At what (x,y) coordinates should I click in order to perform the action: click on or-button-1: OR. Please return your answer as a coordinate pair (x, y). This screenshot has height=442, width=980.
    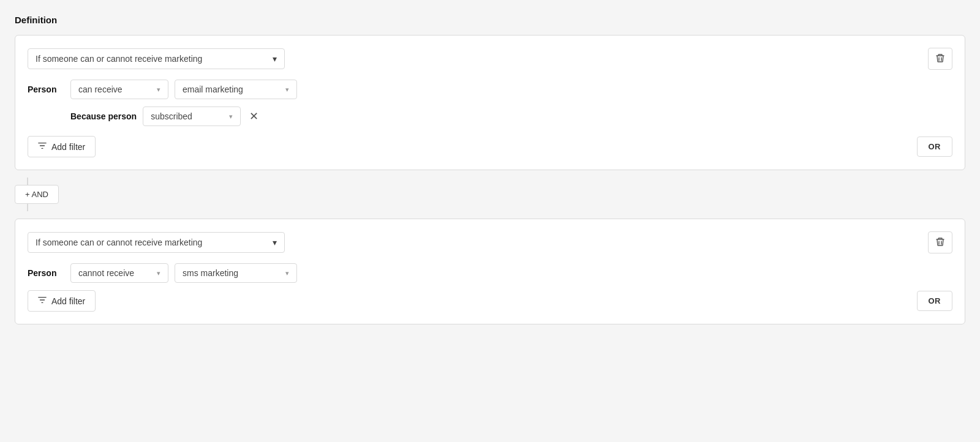
    Looking at the image, I should click on (935, 147).